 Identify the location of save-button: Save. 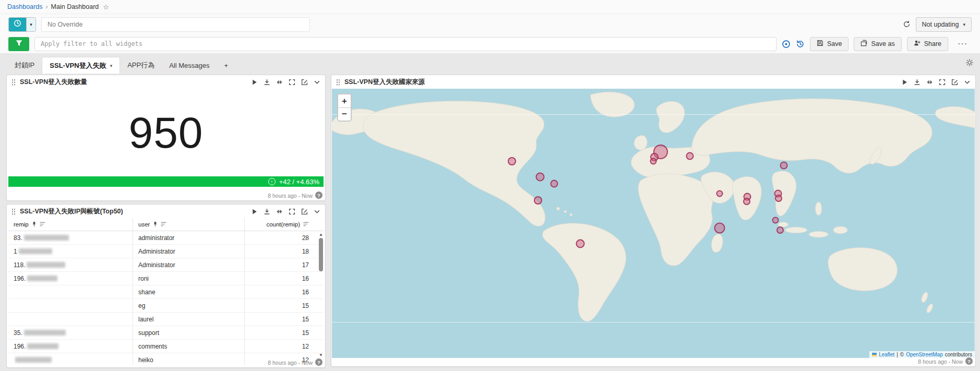
(830, 44).